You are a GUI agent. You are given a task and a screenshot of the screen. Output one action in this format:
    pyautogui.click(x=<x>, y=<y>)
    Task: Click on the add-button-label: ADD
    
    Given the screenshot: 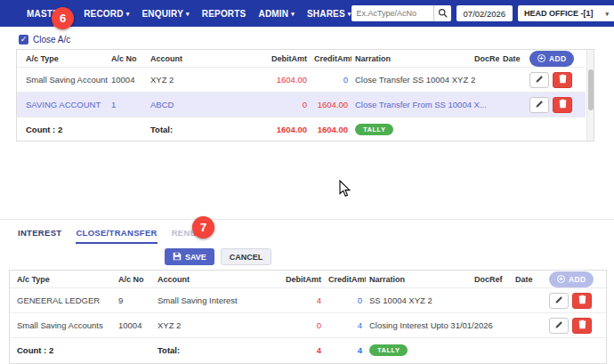 What is the action you would take?
    pyautogui.click(x=577, y=279)
    